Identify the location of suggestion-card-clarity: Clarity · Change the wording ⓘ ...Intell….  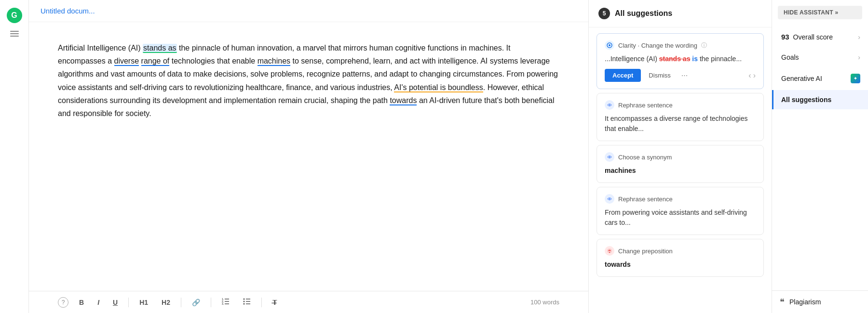
(680, 61).